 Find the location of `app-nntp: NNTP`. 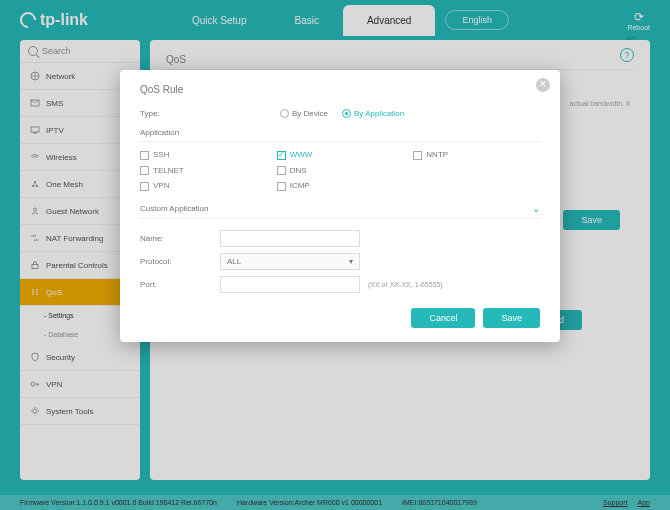

app-nntp: NNTP is located at coordinates (476, 154).